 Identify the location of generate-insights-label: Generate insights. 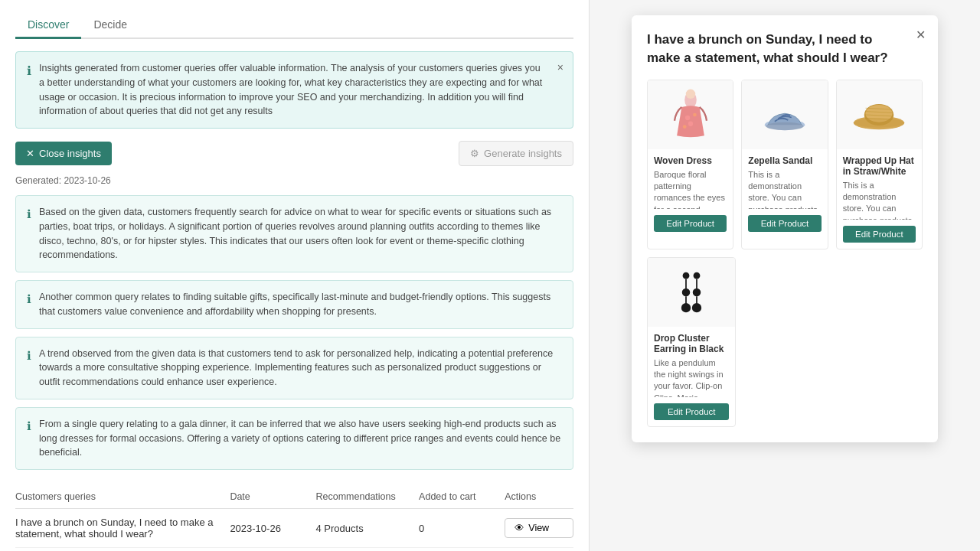
(523, 153).